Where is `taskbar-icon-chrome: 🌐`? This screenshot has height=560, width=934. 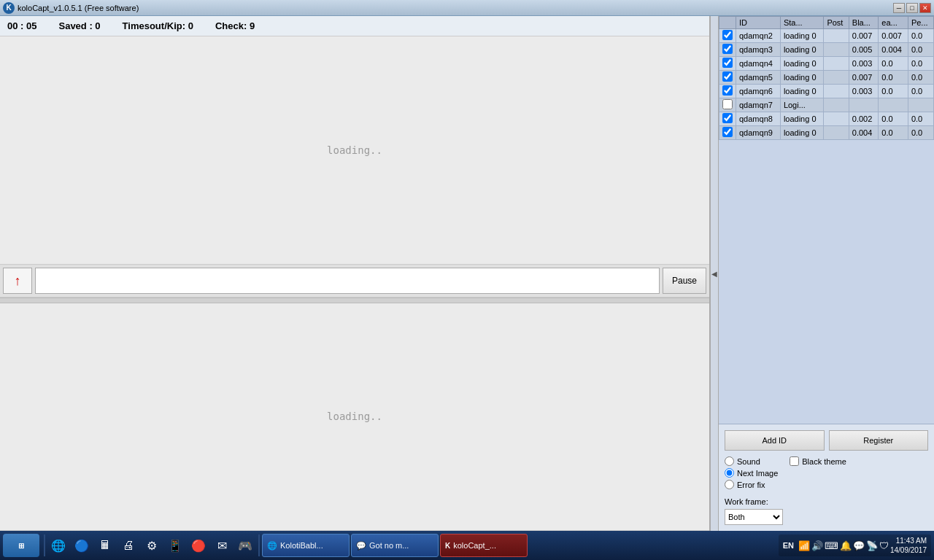
taskbar-icon-chrome: 🌐 is located at coordinates (58, 545).